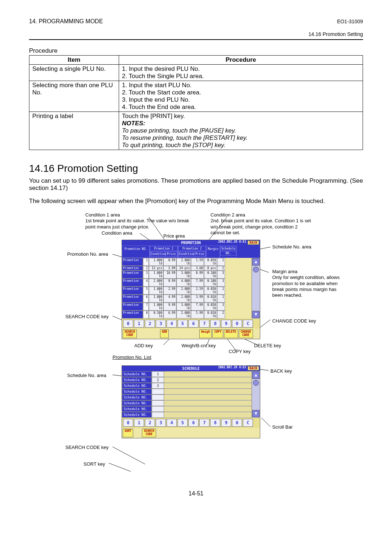 The image size is (392, 555). I want to click on add-button: ADD, so click(164, 334).